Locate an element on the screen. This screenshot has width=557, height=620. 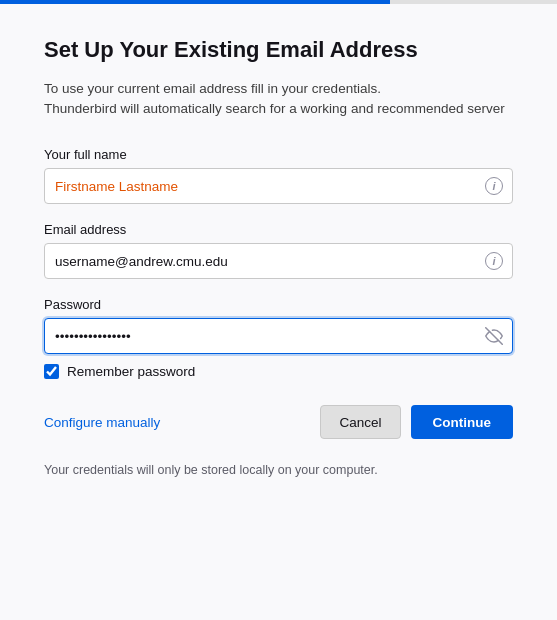
password-group: Password Remember password is located at coordinates (278, 338).